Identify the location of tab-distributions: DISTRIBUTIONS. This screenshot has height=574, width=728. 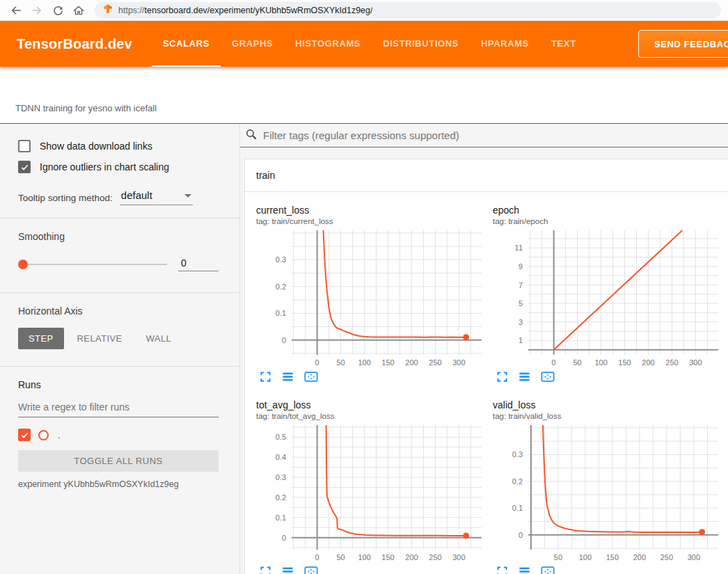
(420, 44).